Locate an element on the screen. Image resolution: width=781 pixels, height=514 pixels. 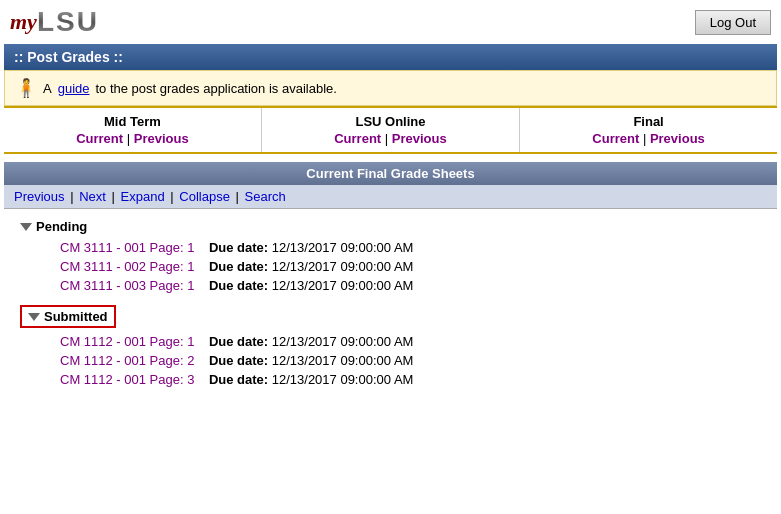
lsu-online-sep: | is located at coordinates (388, 138).